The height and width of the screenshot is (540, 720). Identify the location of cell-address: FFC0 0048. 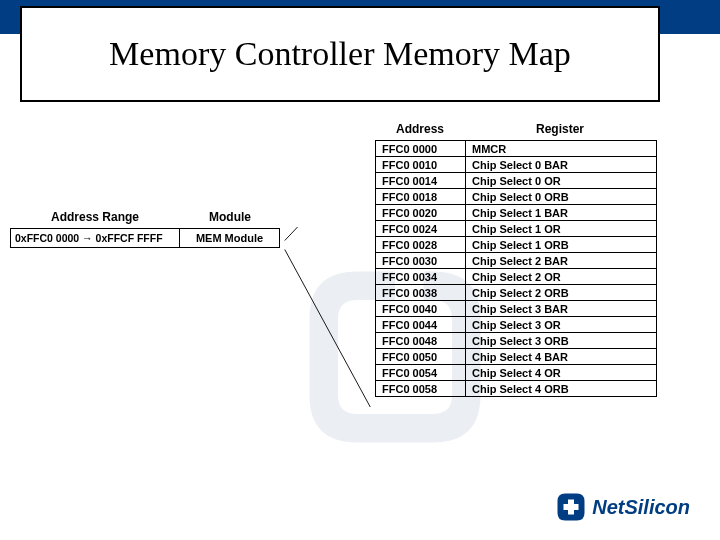
(421, 341).